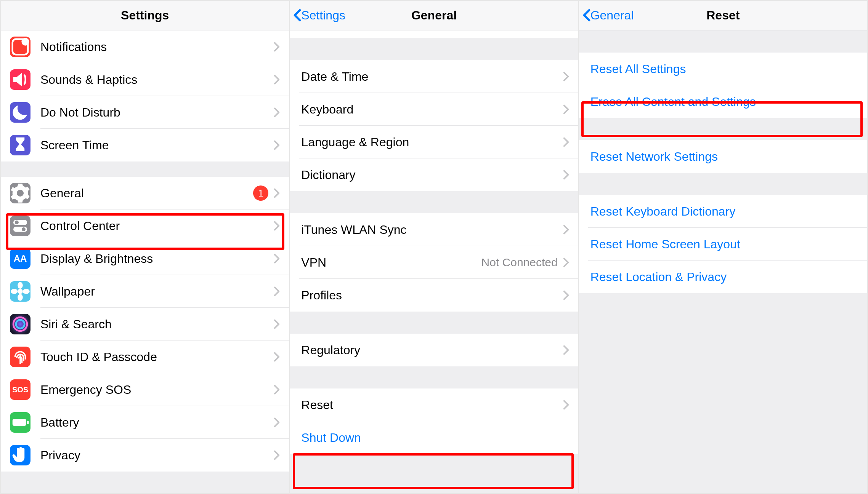 Image resolution: width=868 pixels, height=494 pixels. Describe the element at coordinates (261, 193) in the screenshot. I see `badge-count: 1` at that location.